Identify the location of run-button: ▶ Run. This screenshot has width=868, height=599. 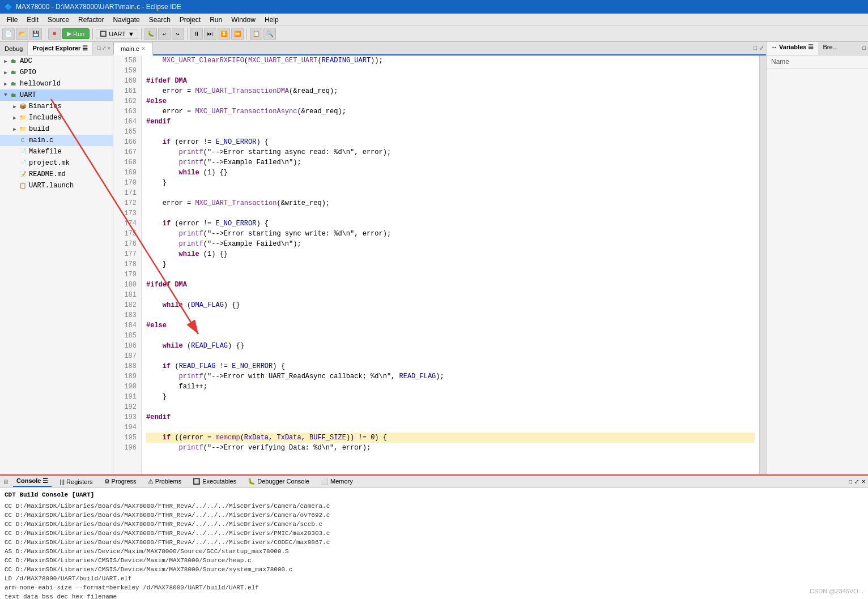
(76, 34).